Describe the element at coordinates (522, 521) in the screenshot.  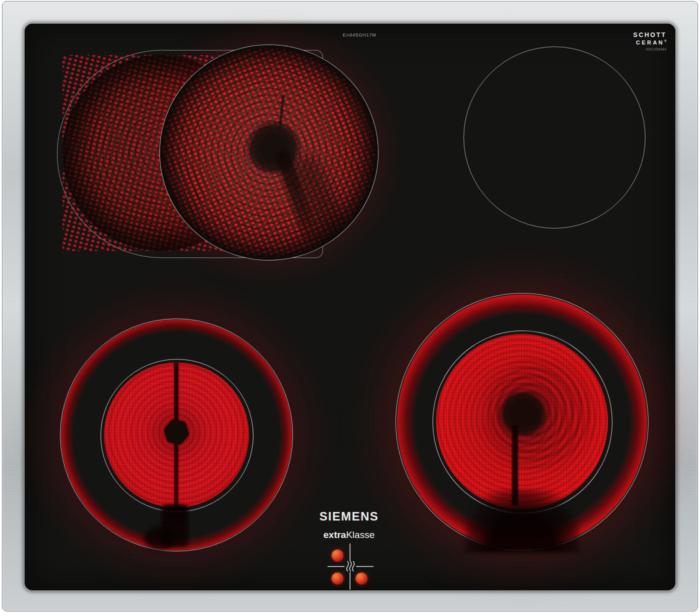
I see `wiring-fan-shadow` at that location.